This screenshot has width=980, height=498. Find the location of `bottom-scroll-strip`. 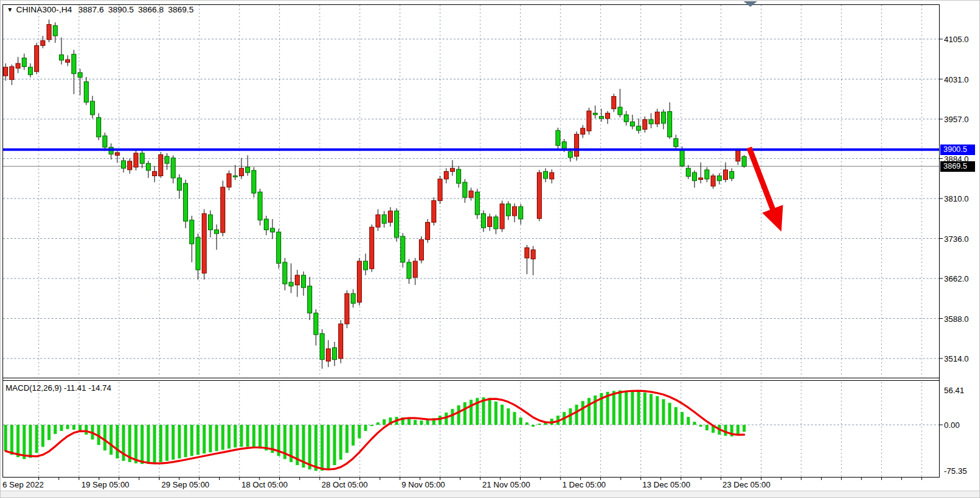

bottom-scroll-strip is located at coordinates (490, 494).